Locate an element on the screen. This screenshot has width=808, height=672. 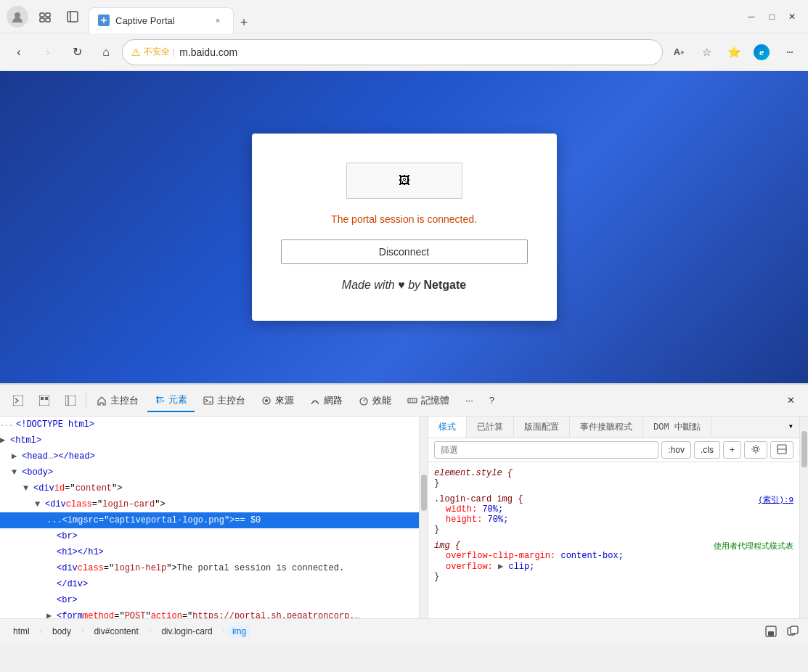
forward-btn: › is located at coordinates (48, 52).